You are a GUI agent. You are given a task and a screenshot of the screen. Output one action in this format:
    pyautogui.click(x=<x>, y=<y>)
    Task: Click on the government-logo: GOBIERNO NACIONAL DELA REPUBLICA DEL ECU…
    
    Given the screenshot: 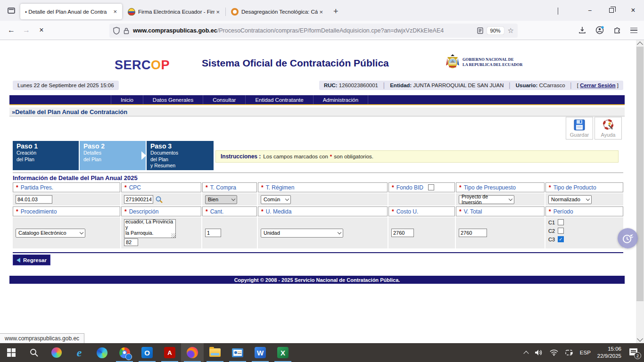 What is the action you would take?
    pyautogui.click(x=484, y=62)
    